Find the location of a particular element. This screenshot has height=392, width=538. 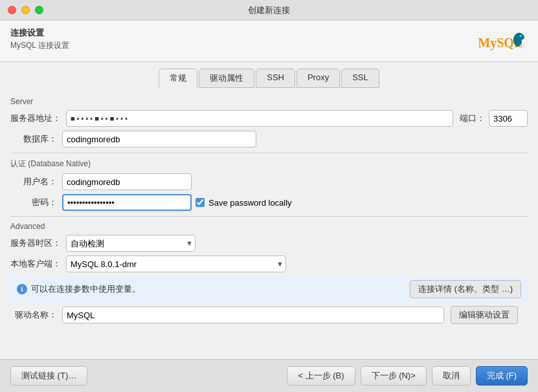

save-password-label: Save password locally is located at coordinates (250, 203).